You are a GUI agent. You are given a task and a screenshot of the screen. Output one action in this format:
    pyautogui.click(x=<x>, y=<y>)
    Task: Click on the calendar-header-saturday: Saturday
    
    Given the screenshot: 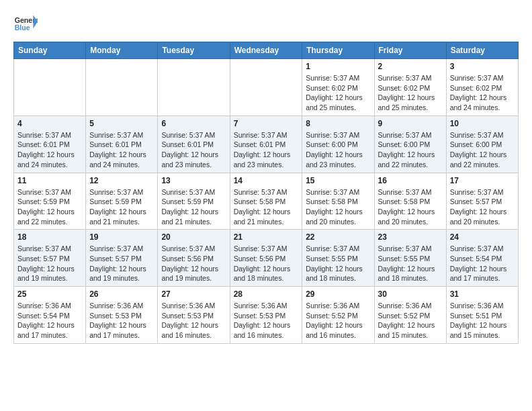 What is the action you would take?
    pyautogui.click(x=482, y=51)
    